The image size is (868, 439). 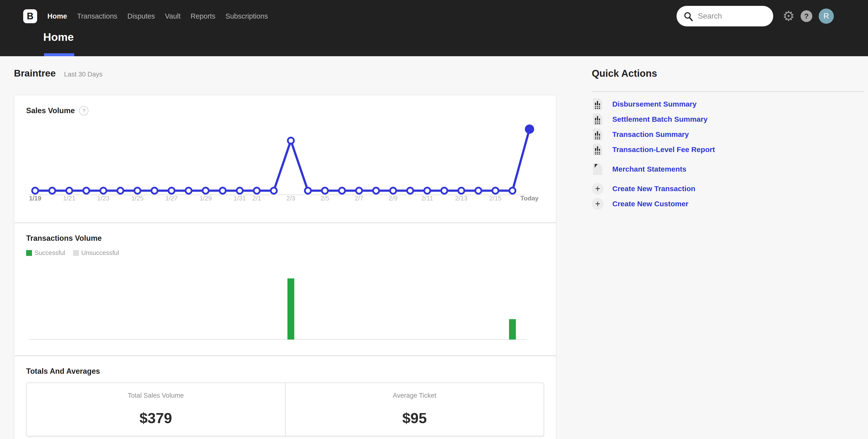 I want to click on quick-action-label: Create New Transaction, so click(x=654, y=189).